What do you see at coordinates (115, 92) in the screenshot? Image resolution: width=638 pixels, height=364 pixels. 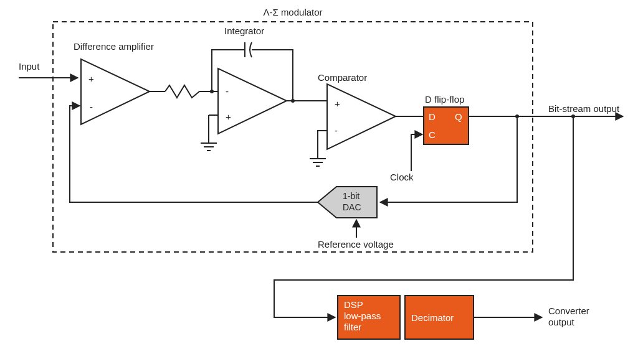 I see `diff-amp-icon` at bounding box center [115, 92].